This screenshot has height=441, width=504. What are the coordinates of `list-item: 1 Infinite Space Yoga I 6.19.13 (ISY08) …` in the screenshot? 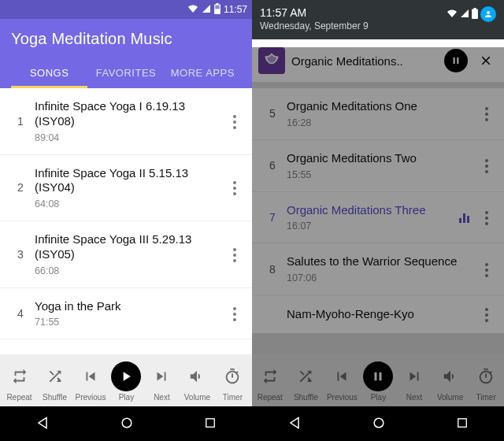 It's located at (126, 121).